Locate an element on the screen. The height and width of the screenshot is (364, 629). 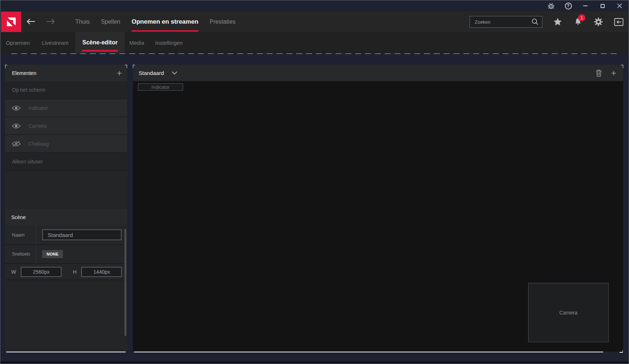
trash-icon is located at coordinates (599, 73).